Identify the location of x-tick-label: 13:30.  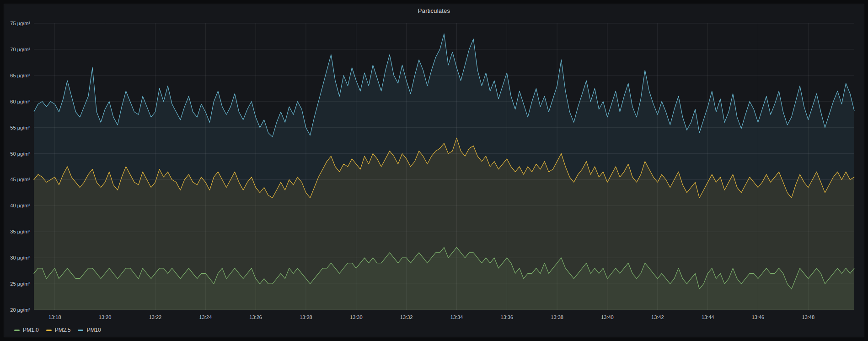
(356, 317).